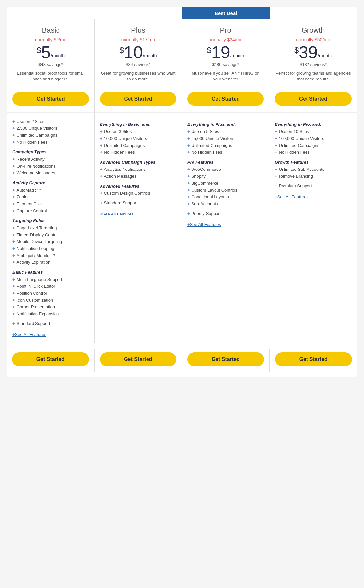 Image resolution: width=364 pixels, height=588 pixels. I want to click on plan-column-growth: Growth normally $50/mo $ 39 /month $132 …, so click(313, 181).